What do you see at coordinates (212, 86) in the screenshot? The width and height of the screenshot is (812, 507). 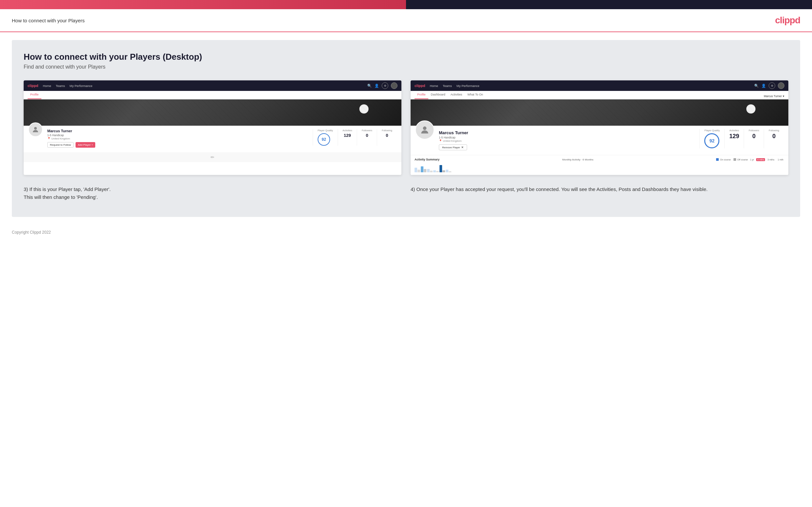 I see `app-navbar-left: clippd Home Teams My Performance 🔍 👤 ⚙` at bounding box center [212, 86].